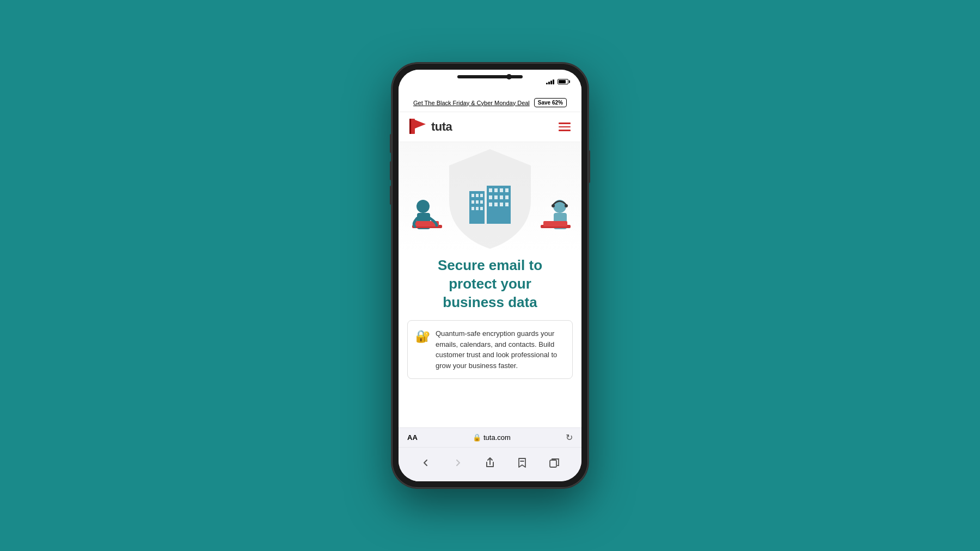 The image size is (980, 551). Describe the element at coordinates (477, 438) in the screenshot. I see `url-lock-icon: 🔒` at that location.